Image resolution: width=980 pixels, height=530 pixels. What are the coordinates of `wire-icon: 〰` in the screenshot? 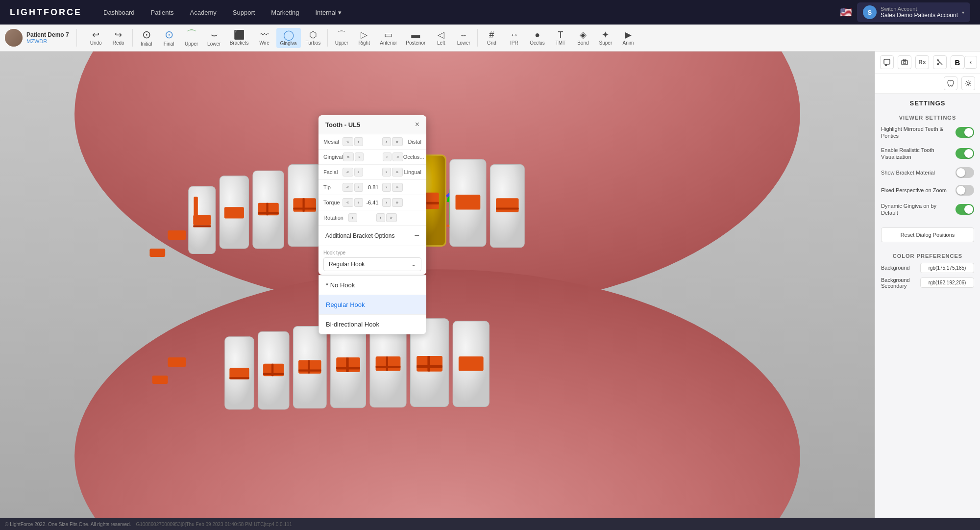 It's located at (265, 35).